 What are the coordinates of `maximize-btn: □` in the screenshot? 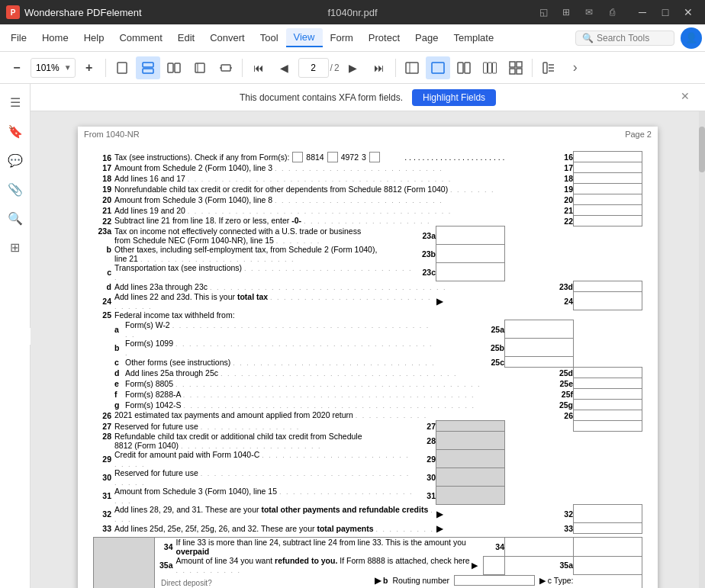 It's located at (665, 12).